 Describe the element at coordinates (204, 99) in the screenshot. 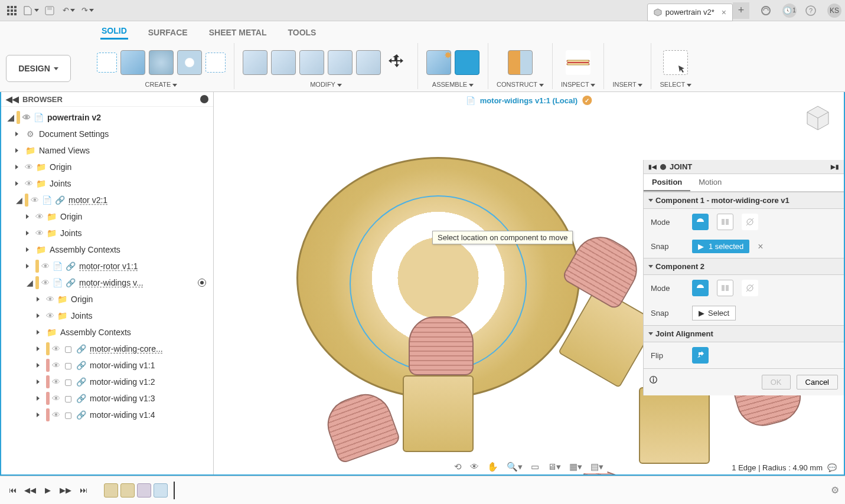

I see `browser-pin-icon` at that location.